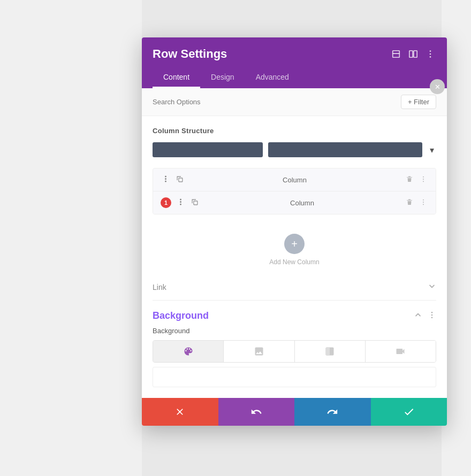 Image resolution: width=471 pixels, height=476 pixels. I want to click on redo-button, so click(333, 412).